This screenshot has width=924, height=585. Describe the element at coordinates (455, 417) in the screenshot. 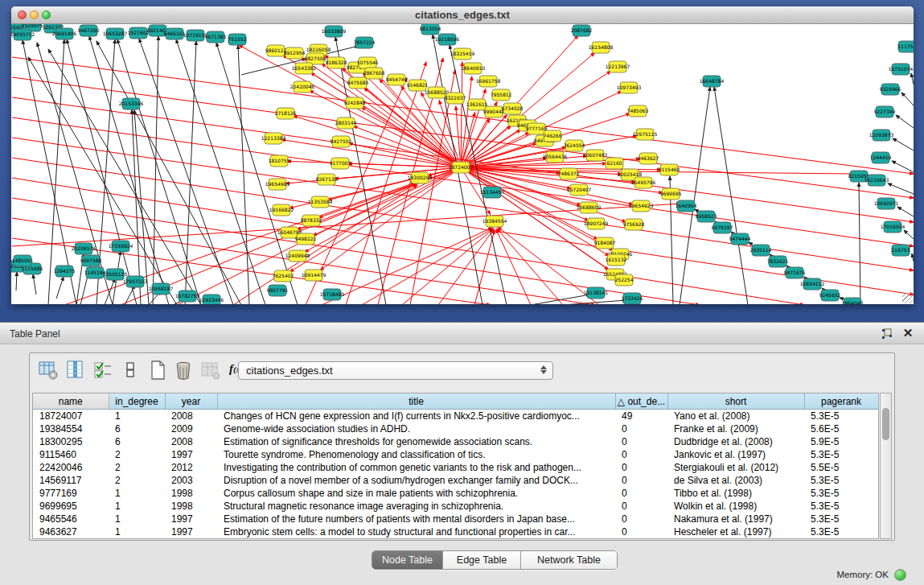

I see `table-row: 1872400712008Changes of HCN gene express…` at that location.